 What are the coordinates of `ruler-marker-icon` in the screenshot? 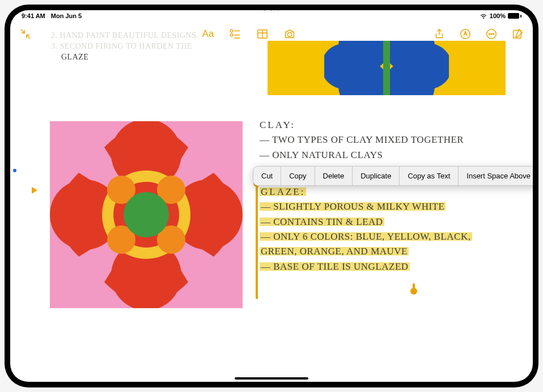 It's located at (35, 190).